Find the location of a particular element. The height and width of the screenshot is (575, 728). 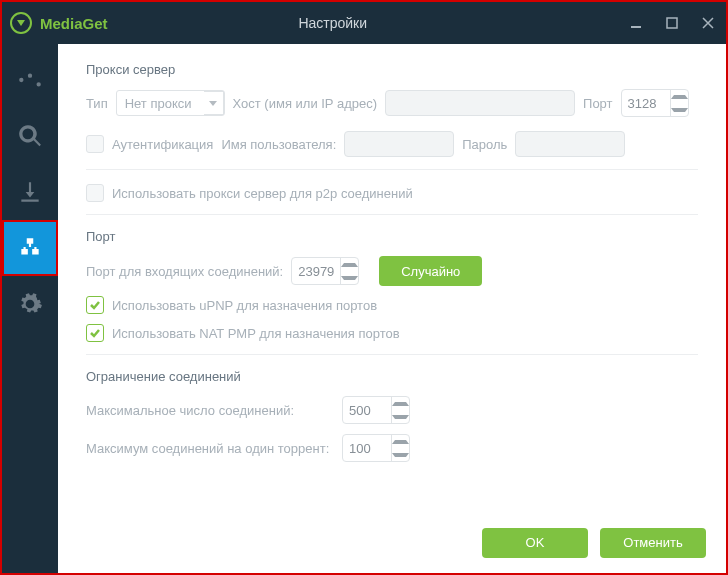

minimize-button is located at coordinates (636, 23).